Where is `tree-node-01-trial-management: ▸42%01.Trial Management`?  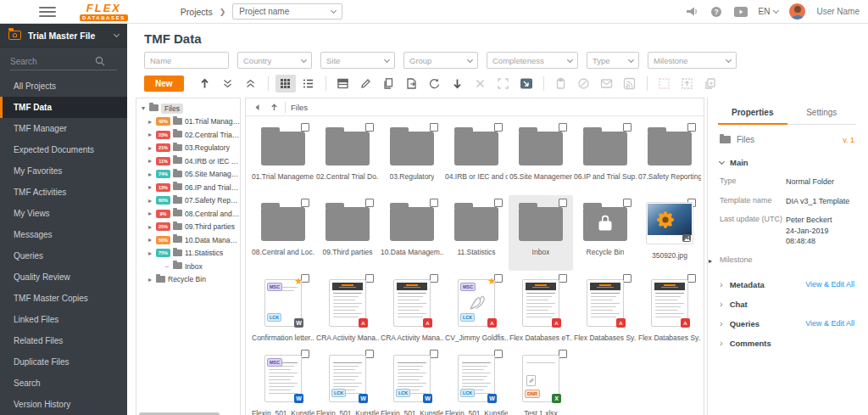 tree-node-01-trial-management: ▸42%01.Trial Management is located at coordinates (188, 122).